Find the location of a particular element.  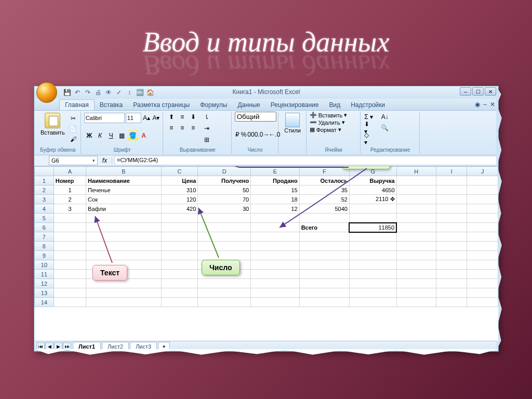

qat-button: 🔤 is located at coordinates (140, 92).